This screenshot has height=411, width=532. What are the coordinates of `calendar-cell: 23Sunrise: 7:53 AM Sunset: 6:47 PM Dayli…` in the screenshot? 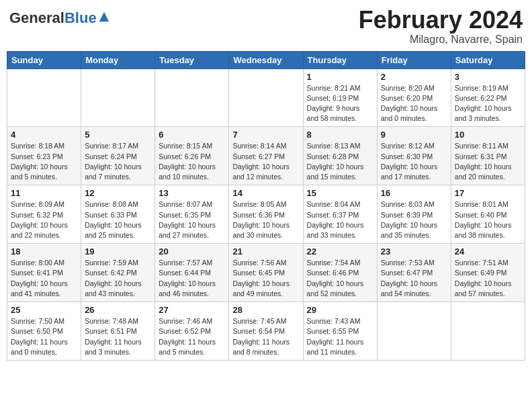 It's located at (414, 273).